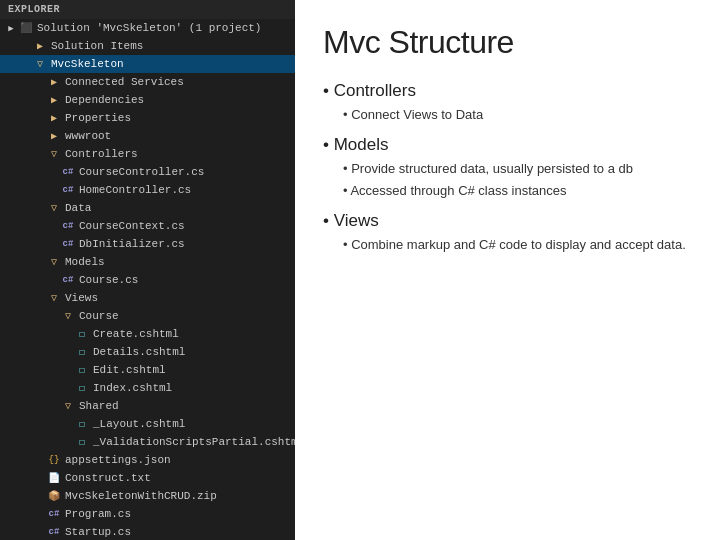 The height and width of the screenshot is (540, 720). I want to click on tree-label: Shared, so click(99, 406).